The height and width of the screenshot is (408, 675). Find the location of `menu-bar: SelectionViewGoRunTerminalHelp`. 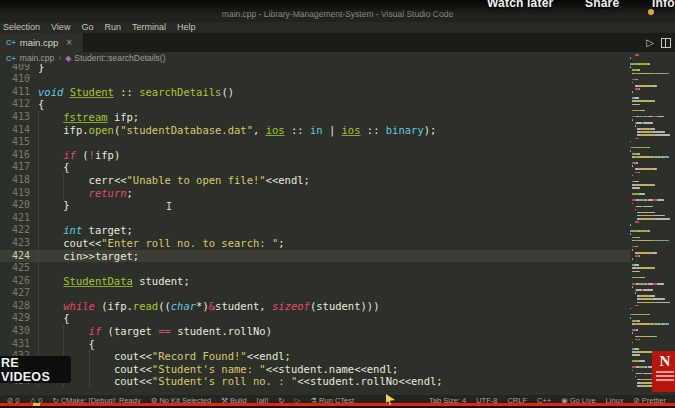

menu-bar: SelectionViewGoRunTerminalHelp is located at coordinates (338, 28).